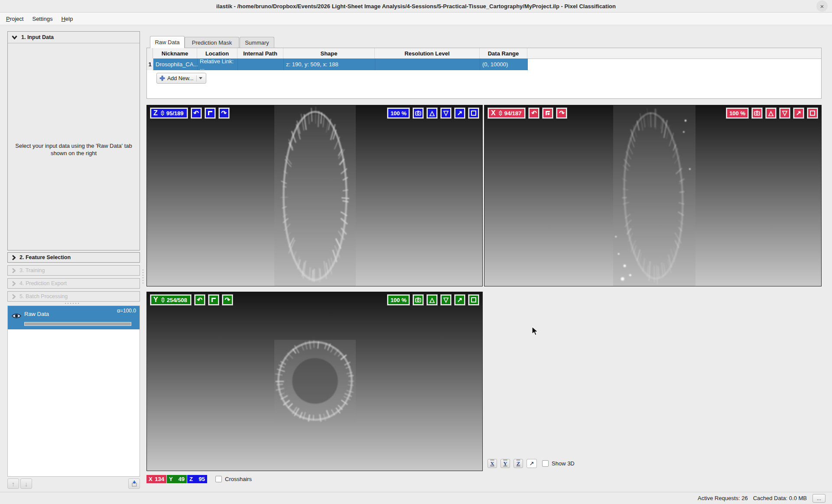 The height and width of the screenshot is (504, 832). What do you see at coordinates (218, 64) in the screenshot?
I see `cell-location: Relative Link: ...` at bounding box center [218, 64].